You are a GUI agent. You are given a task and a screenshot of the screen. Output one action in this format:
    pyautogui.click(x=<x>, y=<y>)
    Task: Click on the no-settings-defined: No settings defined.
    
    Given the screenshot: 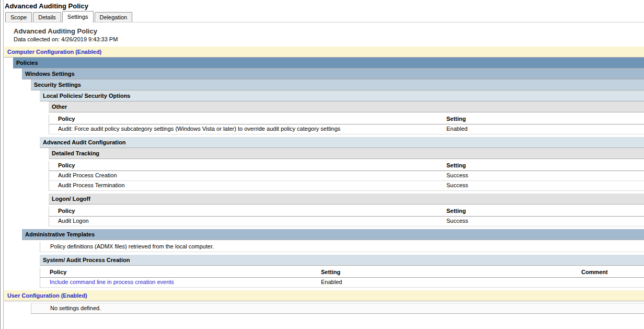 What is the action you would take?
    pyautogui.click(x=338, y=309)
    